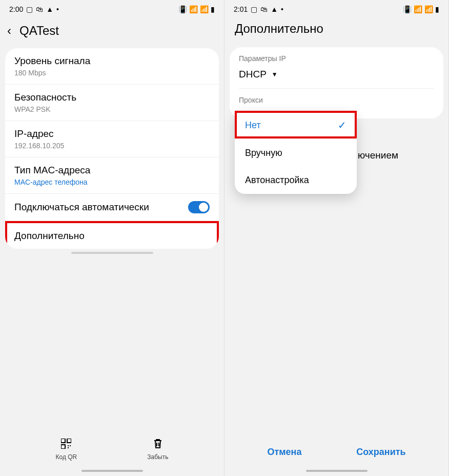 The width and height of the screenshot is (449, 476). What do you see at coordinates (67, 449) in the screenshot?
I see `qr-code-button: Код QR` at bounding box center [67, 449].